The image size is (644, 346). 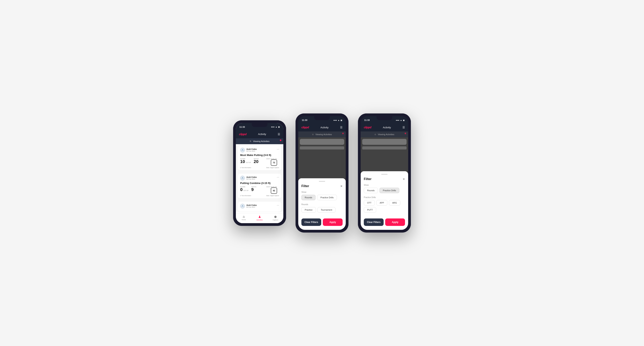 I want to click on rounds-label-2: Rounds, so click(x=322, y=204).